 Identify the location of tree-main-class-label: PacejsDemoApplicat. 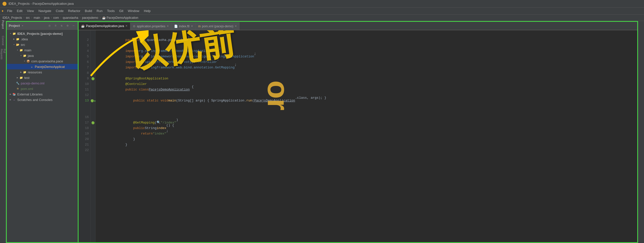
(50, 67).